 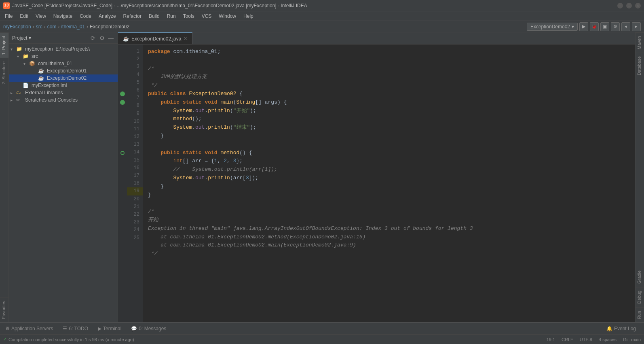 What do you see at coordinates (4, 310) in the screenshot?
I see `tab-favorites: Favorites` at bounding box center [4, 310].